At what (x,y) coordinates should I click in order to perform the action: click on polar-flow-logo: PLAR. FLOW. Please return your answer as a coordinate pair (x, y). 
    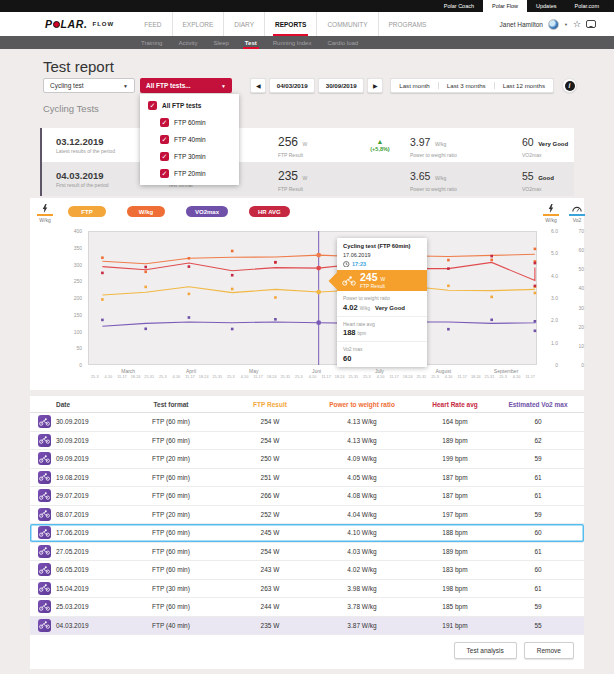
    Looking at the image, I should click on (80, 24).